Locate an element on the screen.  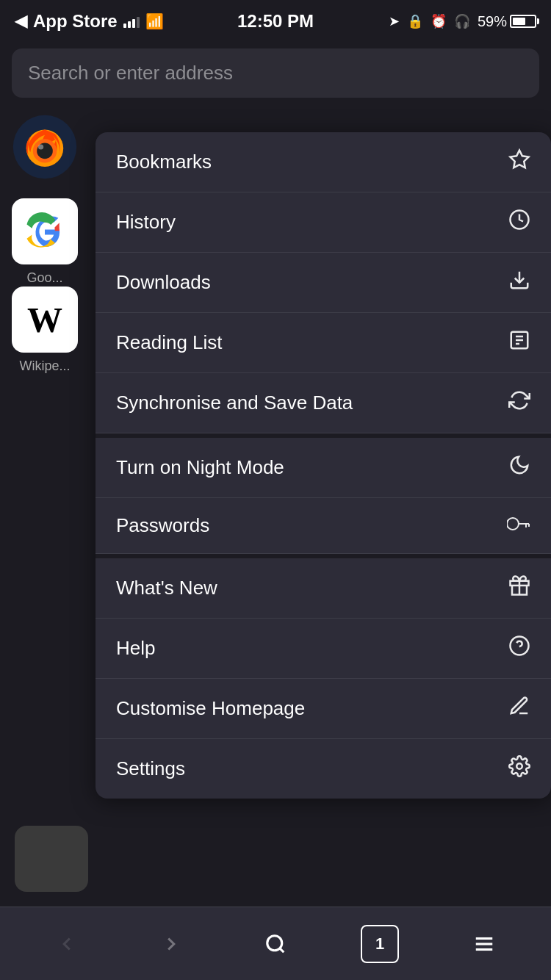
status-right: ➤ 🔒 ⏰ 🎧 59% is located at coordinates (463, 22).